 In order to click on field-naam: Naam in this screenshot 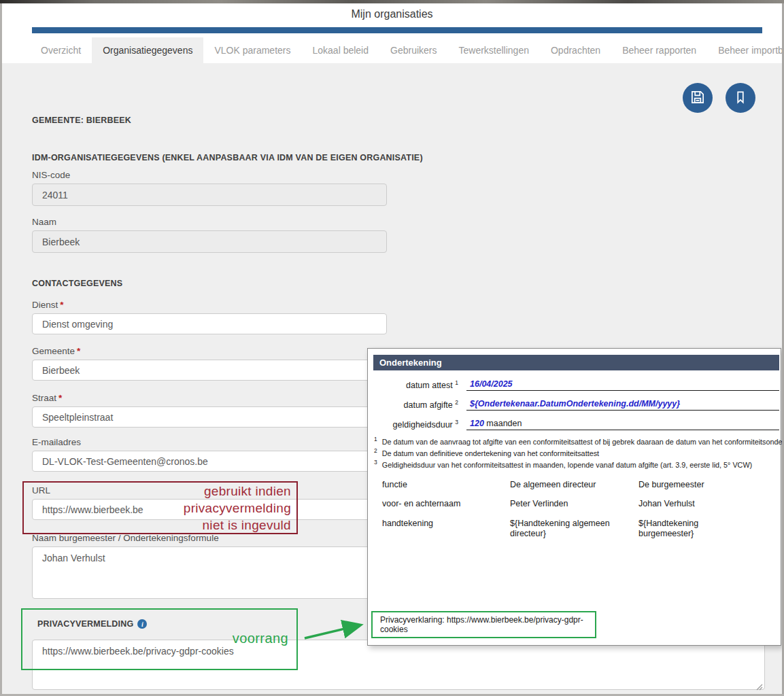, I will do `click(209, 235)`.